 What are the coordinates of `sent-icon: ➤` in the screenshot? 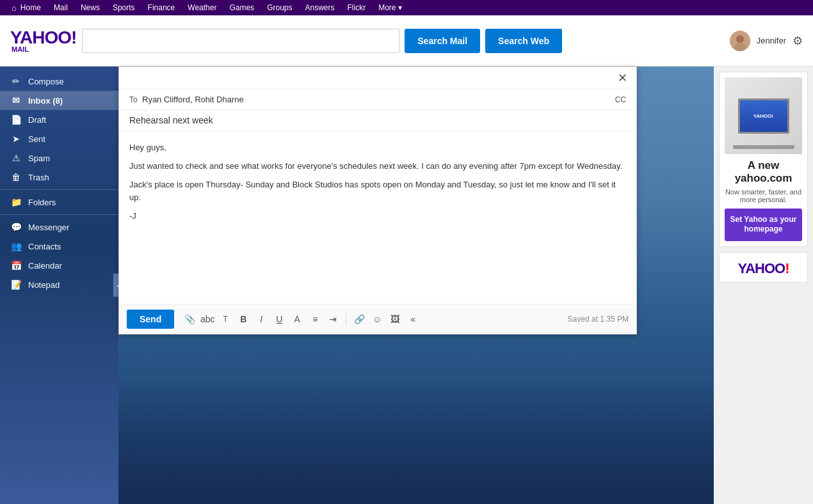 It's located at (16, 139).